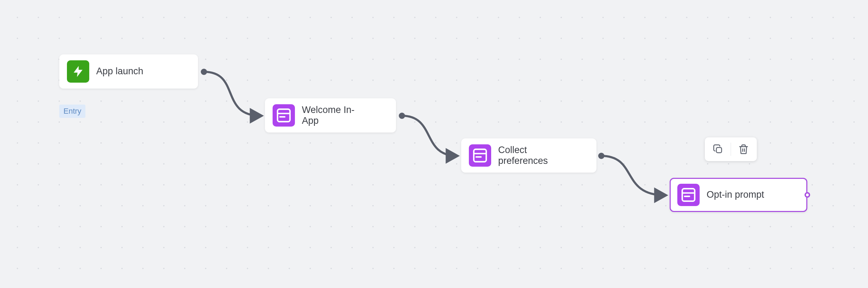 This screenshot has height=288, width=868. I want to click on duplicate-button, so click(718, 149).